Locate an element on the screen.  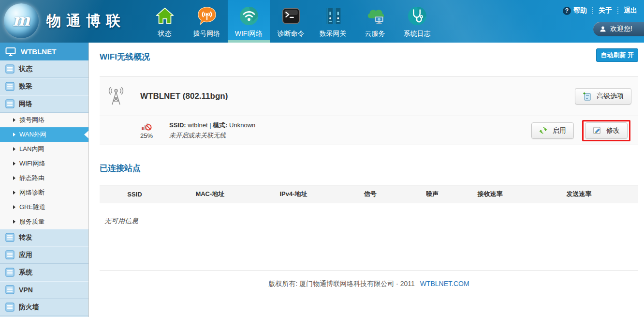
header-links: ? 帮助 关于 退出 is located at coordinates (600, 11).